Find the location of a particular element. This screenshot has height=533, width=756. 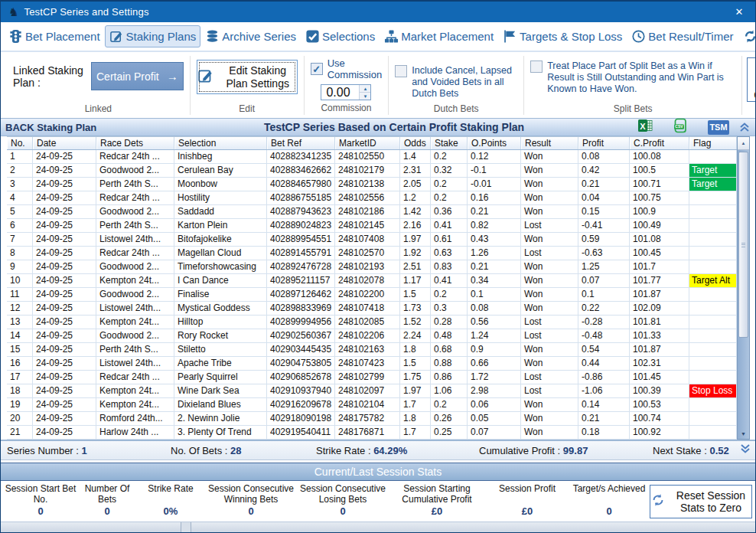

split-bets-label: Treat Place Part of Split Bet as a Win i… is located at coordinates (641, 77).